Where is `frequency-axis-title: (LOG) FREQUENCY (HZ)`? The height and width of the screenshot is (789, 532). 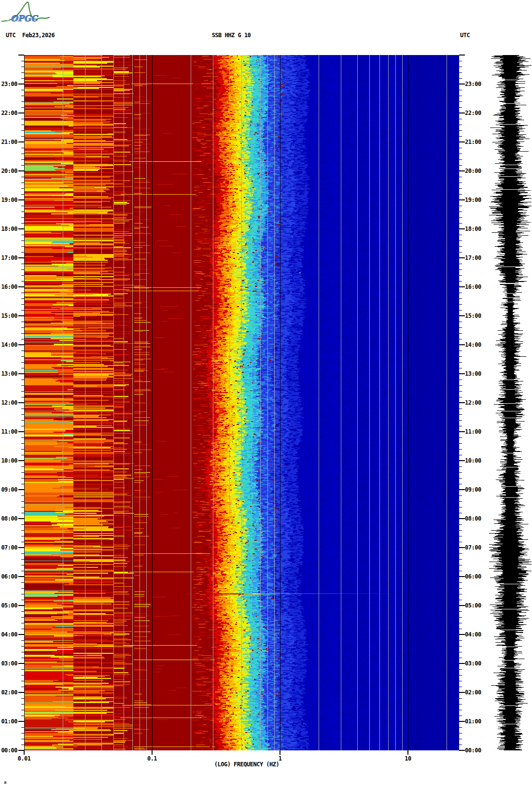
frequency-axis-title: (LOG) FREQUENCY (HZ) is located at coordinates (247, 764).